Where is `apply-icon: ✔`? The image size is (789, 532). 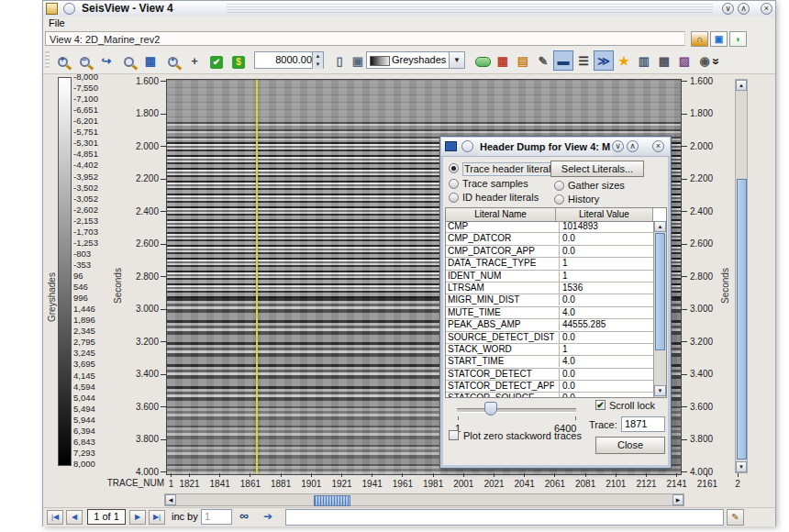 apply-icon: ✔ is located at coordinates (217, 61).